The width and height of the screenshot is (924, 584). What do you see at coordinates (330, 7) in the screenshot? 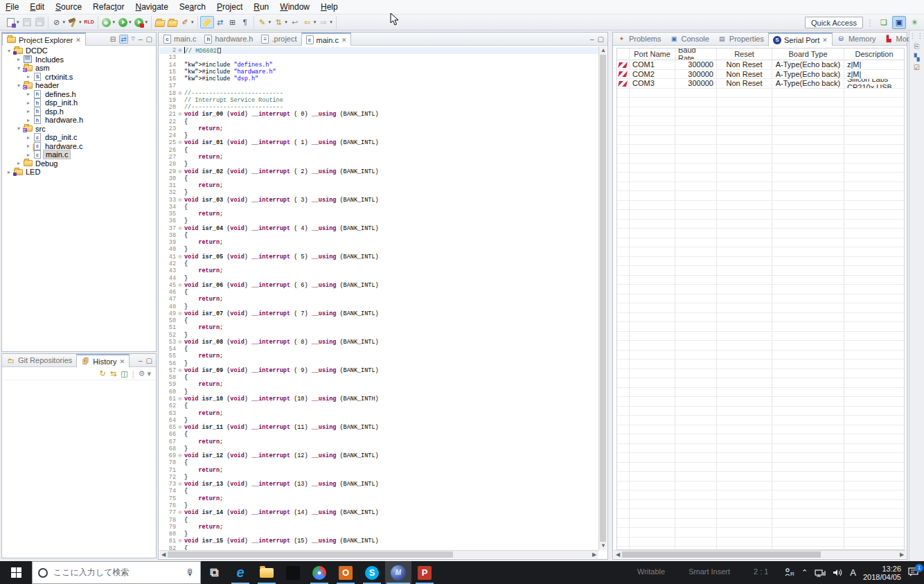
I see `menu-help: Help` at bounding box center [330, 7].